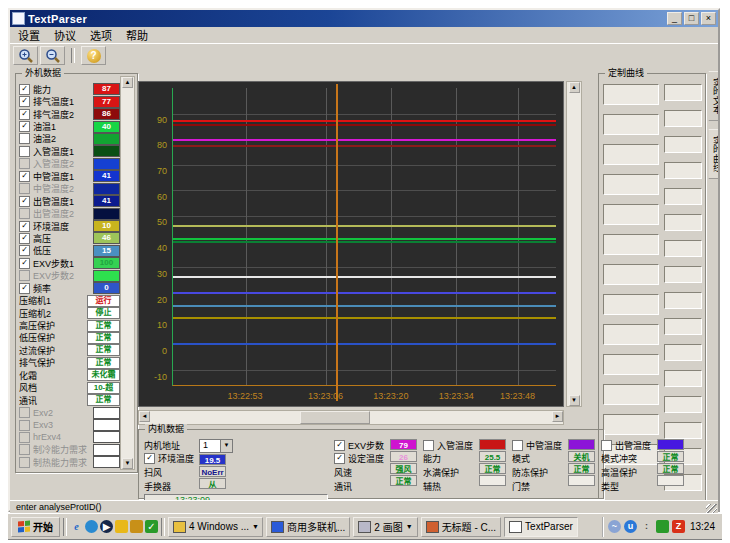 The image size is (730, 543). What do you see at coordinates (36, 527) in the screenshot?
I see `start-button: 开始` at bounding box center [36, 527].